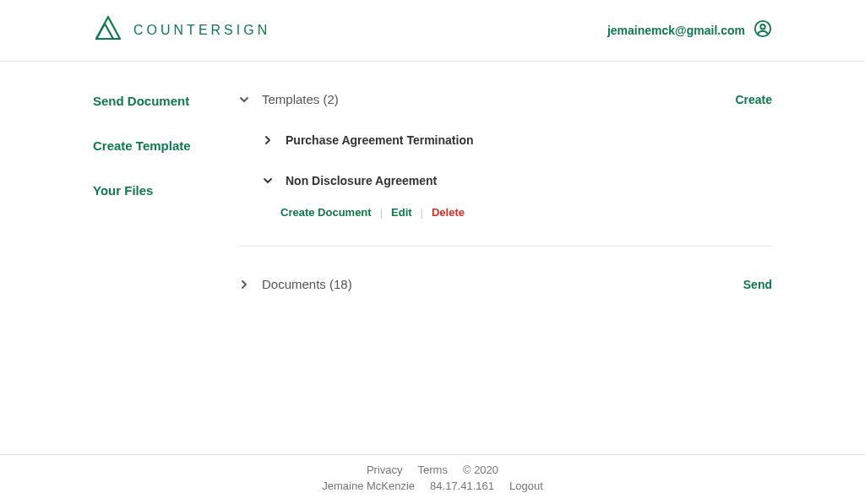 This screenshot has height=504, width=865. What do you see at coordinates (166, 191) in the screenshot?
I see `sidebar-item-your-files: Your Files` at bounding box center [166, 191].